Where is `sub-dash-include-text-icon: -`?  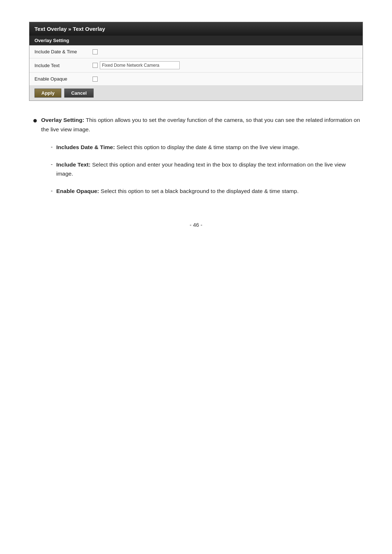
sub-dash-include-text-icon: - is located at coordinates (52, 164).